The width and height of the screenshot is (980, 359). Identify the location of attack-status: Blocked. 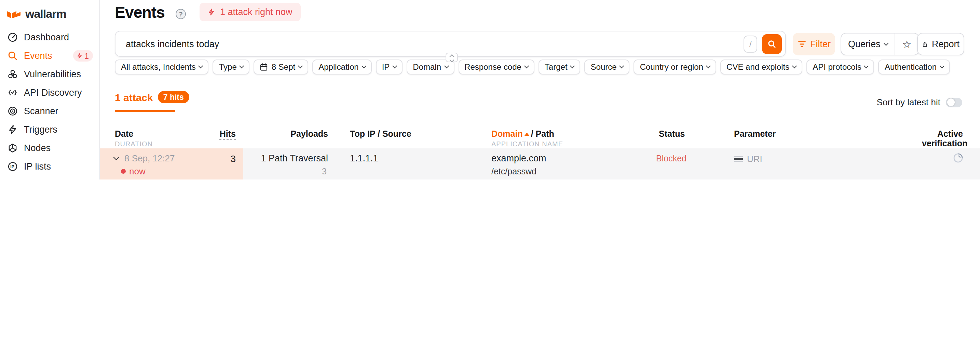
(671, 158).